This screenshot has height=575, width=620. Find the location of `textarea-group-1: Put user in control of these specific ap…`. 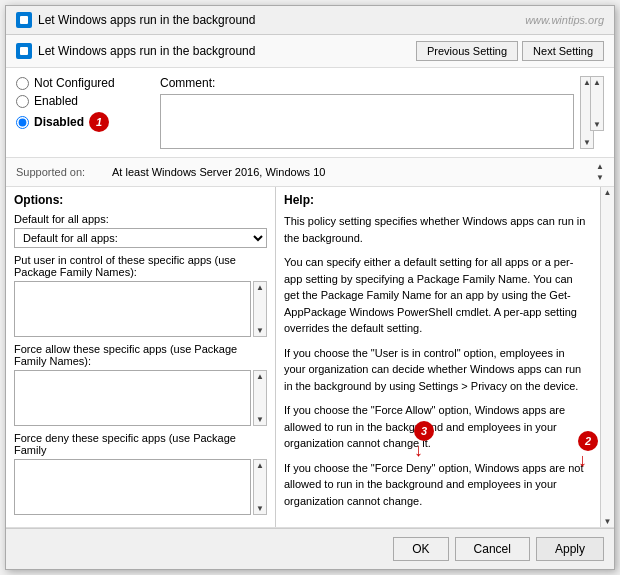

textarea-group-1: Put user in control of these specific ap… is located at coordinates (140, 296).